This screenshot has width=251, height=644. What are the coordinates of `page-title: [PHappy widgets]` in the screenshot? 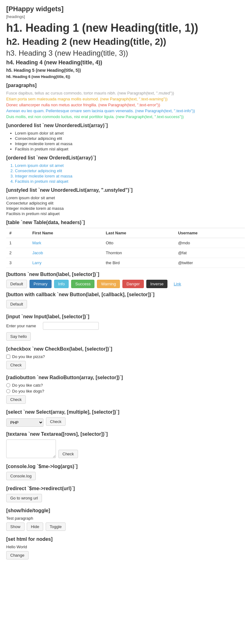 It's located at (126, 9).